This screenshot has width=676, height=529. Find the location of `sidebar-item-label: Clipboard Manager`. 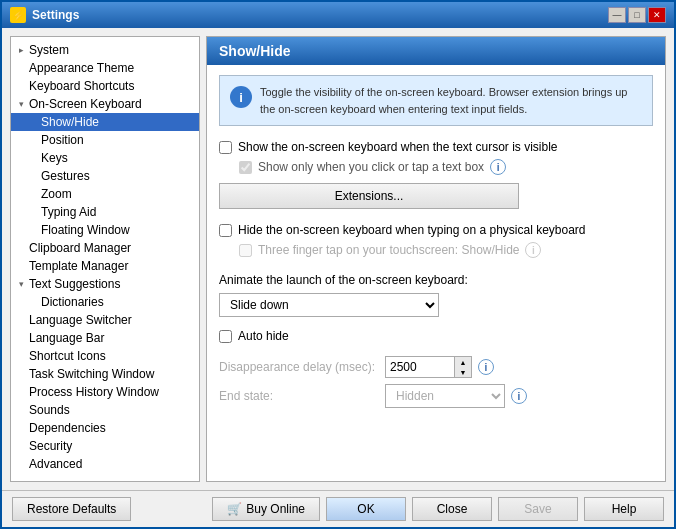

sidebar-item-label: Clipboard Manager is located at coordinates (80, 248).